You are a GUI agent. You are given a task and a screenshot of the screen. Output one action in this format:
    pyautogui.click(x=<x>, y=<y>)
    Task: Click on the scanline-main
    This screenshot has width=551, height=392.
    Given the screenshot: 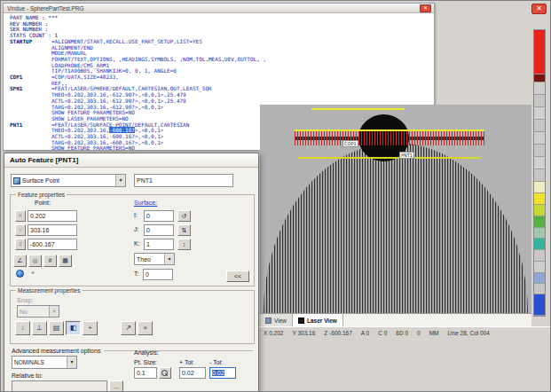 What is the action you would take?
    pyautogui.click(x=390, y=130)
    